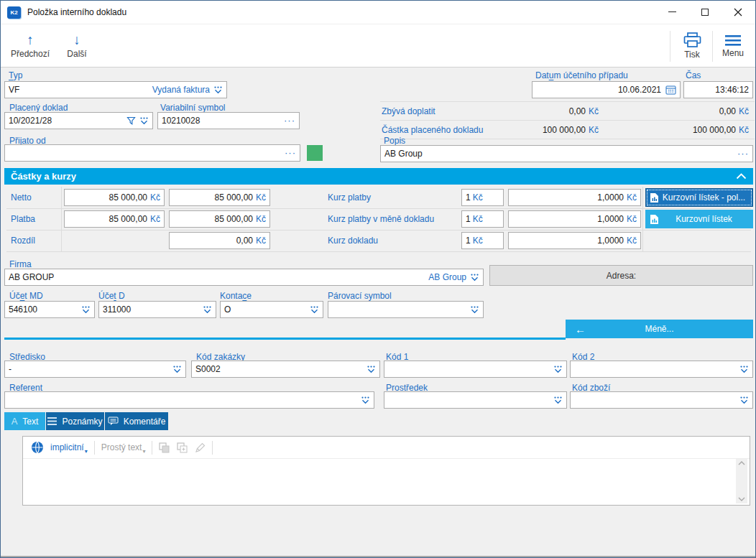  What do you see at coordinates (483, 241) in the screenshot?
I see `kurz-dokladu-field-1: 1Kč` at bounding box center [483, 241].